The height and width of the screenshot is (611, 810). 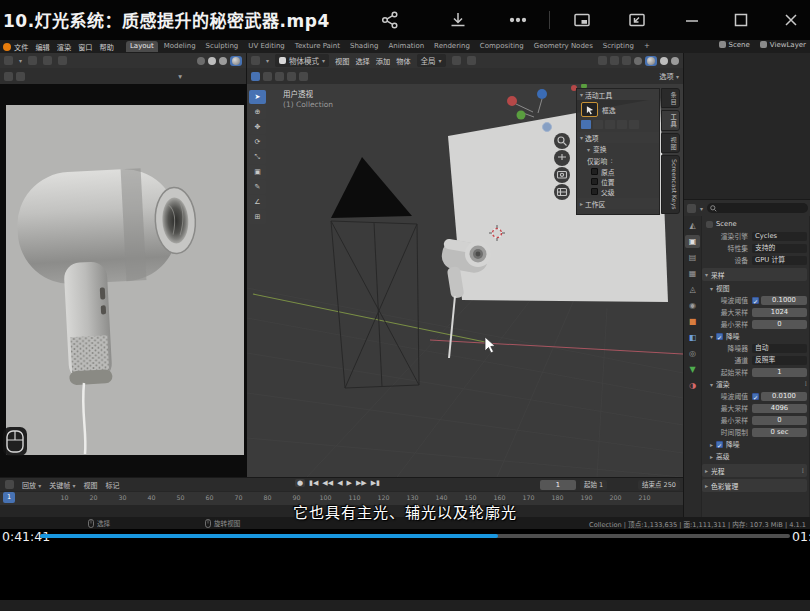 What do you see at coordinates (692, 208) in the screenshot?
I see `editor-type-icon` at bounding box center [692, 208].